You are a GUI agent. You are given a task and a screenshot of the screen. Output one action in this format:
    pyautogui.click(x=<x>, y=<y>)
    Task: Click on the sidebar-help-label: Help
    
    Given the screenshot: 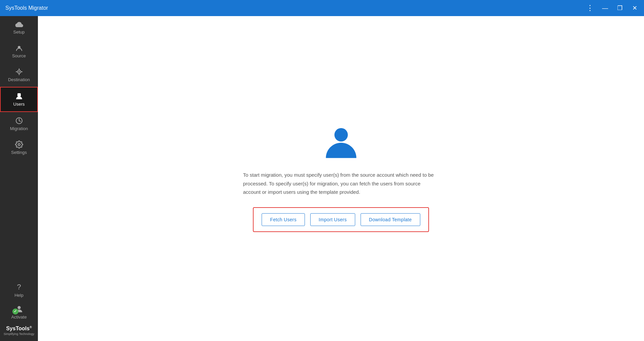 What is the action you would take?
    pyautogui.click(x=19, y=295)
    